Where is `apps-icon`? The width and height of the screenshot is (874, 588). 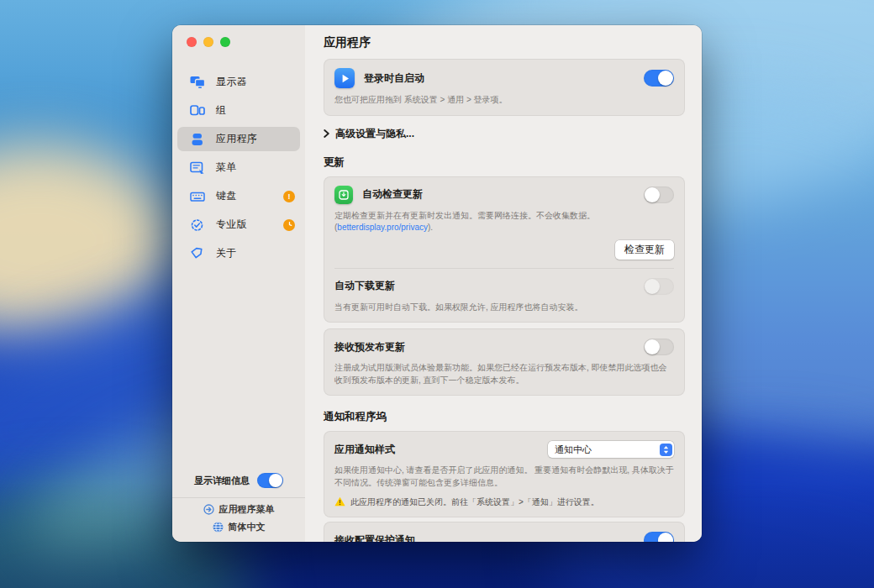 apps-icon is located at coordinates (197, 139).